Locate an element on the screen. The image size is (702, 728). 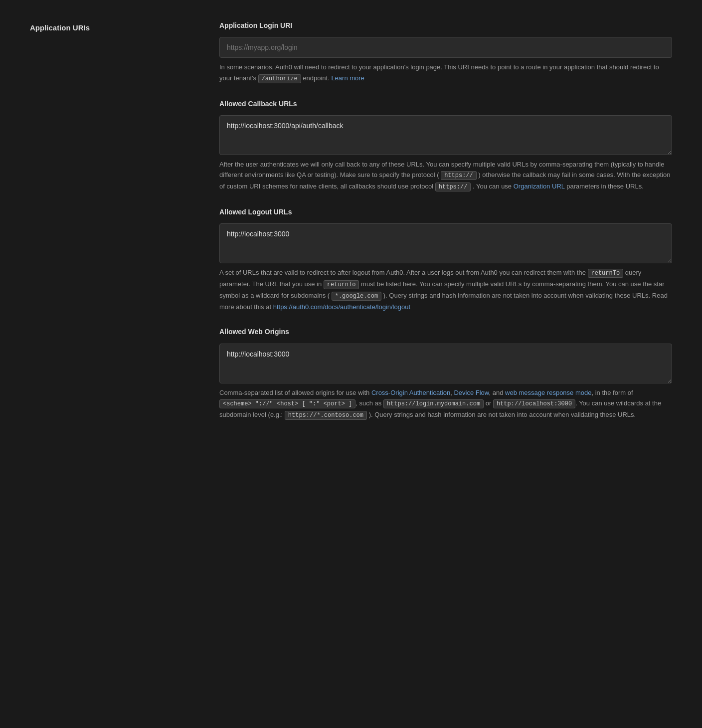
allowed-logout-urls-group: Allowed Logout URLs http://localhost:300… is located at coordinates (446, 259).